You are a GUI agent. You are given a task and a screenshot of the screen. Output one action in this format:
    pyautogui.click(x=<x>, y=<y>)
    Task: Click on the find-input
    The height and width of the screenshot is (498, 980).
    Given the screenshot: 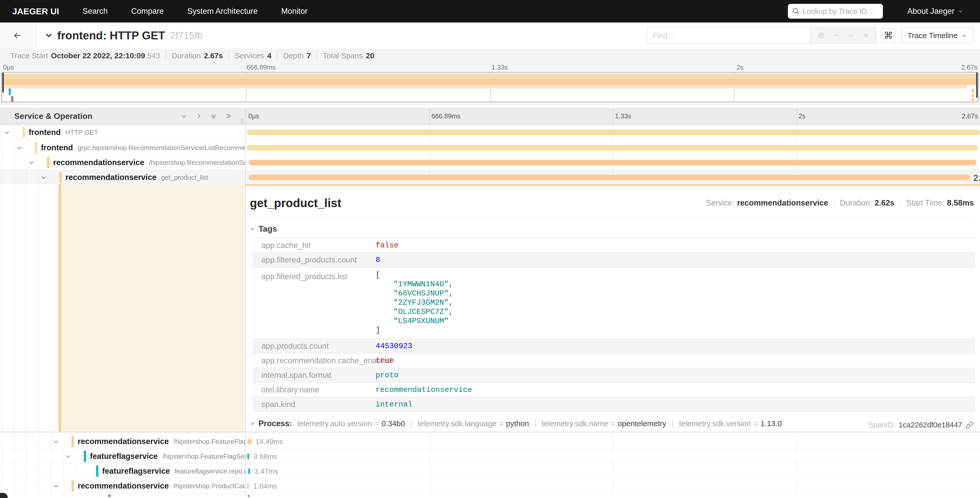 What is the action you would take?
    pyautogui.click(x=729, y=36)
    